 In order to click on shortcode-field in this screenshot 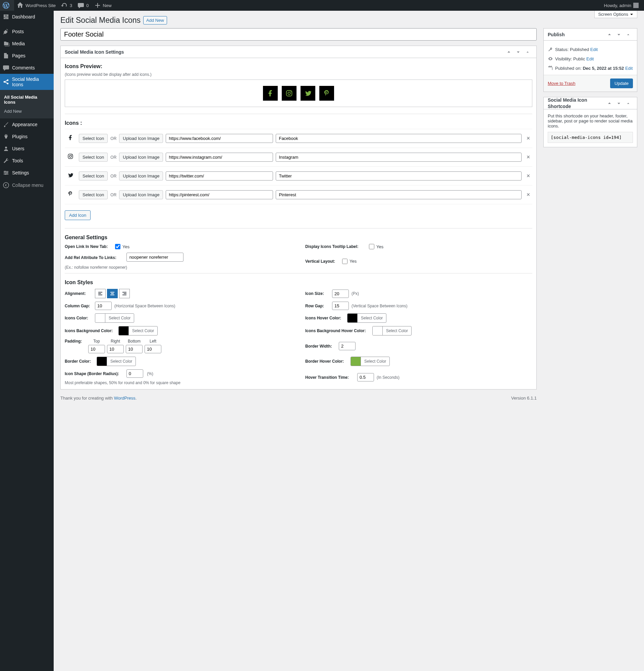, I will do `click(591, 137)`.